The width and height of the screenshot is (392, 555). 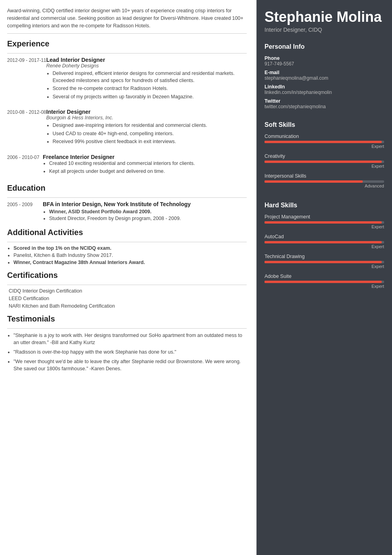 What do you see at coordinates (324, 78) in the screenshot?
I see `personal-info-section: Personal Info Phone917-749-5567E-mailste…` at bounding box center [324, 78].